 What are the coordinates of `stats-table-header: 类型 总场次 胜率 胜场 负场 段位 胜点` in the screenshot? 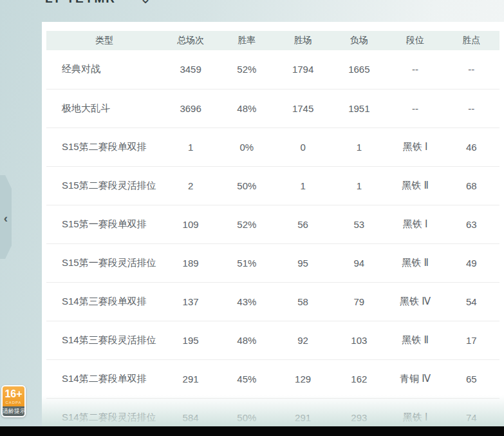 It's located at (273, 41).